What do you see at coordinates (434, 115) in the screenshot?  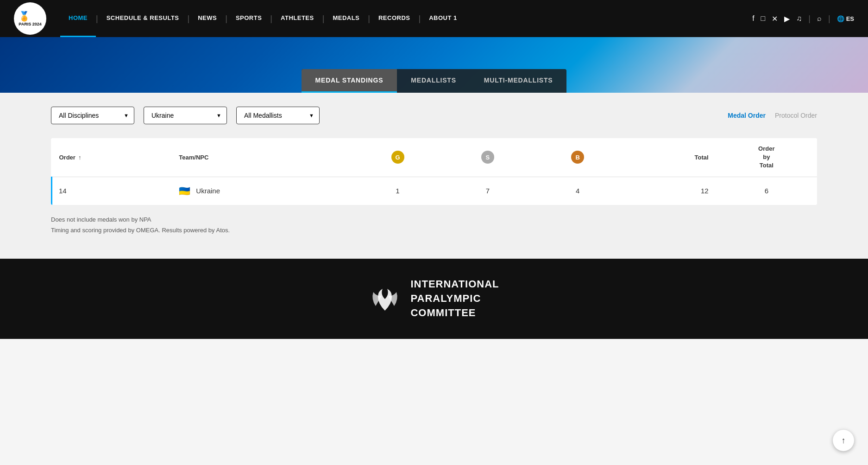 I see `filters-row: All Disciplines Ukraine All Medallists M…` at bounding box center [434, 115].